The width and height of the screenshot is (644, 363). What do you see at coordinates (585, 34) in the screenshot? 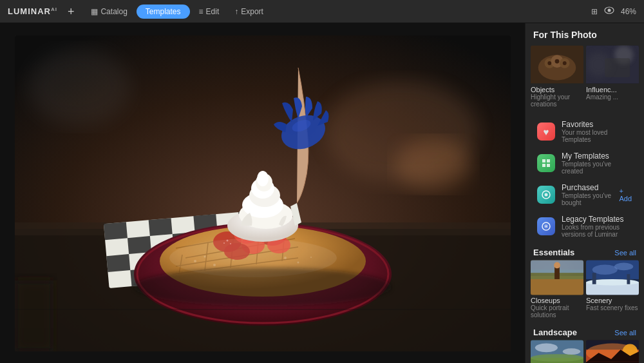
I see `for-this-photo-title: For This Photo` at bounding box center [585, 34].